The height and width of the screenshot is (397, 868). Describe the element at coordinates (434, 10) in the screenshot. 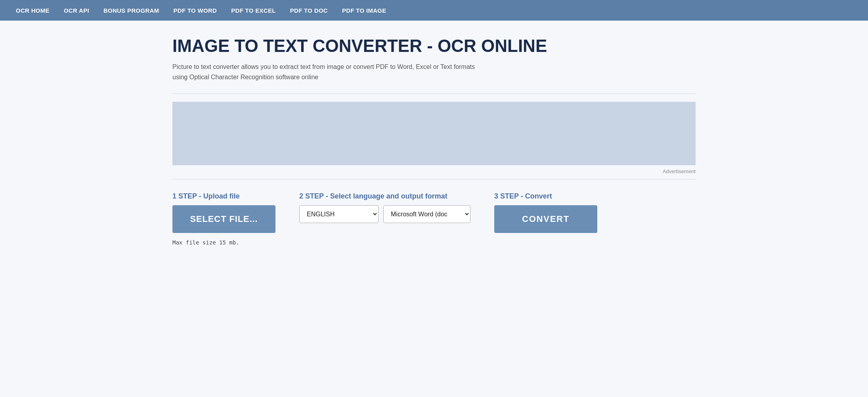

I see `main-nav: OCR HOME OCR API BONUS PROGRAM PDF TO WO…` at that location.